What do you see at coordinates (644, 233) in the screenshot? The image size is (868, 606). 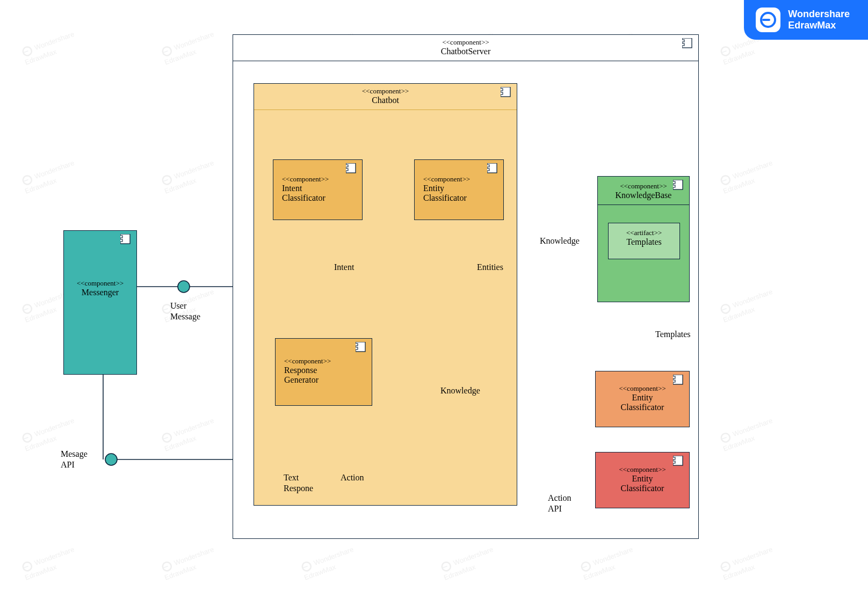 I see `stereotype-label: <<artifact>>` at bounding box center [644, 233].